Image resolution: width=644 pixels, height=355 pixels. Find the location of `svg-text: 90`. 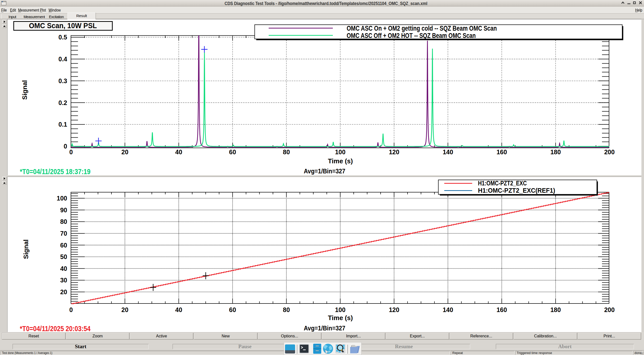

svg-text: 90 is located at coordinates (64, 210).